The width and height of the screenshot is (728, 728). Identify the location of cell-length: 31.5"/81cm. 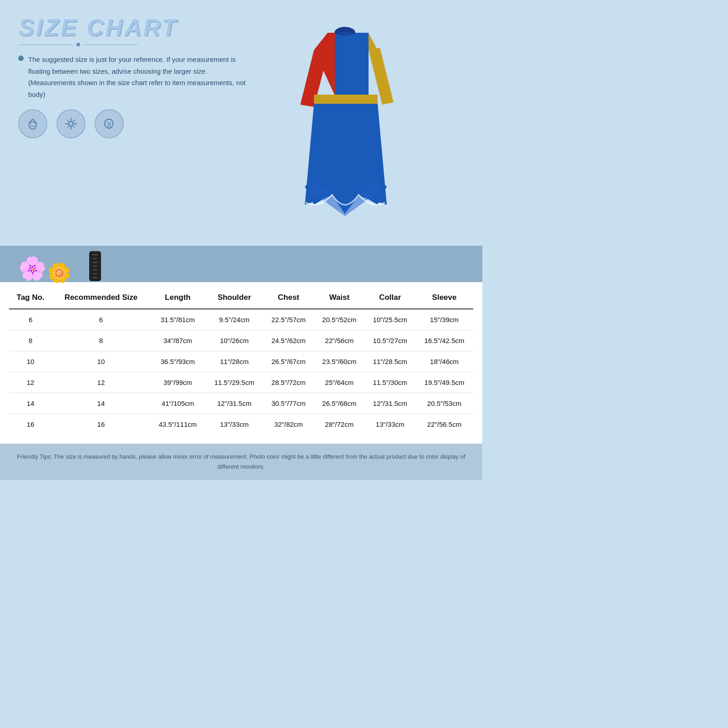
(178, 319).